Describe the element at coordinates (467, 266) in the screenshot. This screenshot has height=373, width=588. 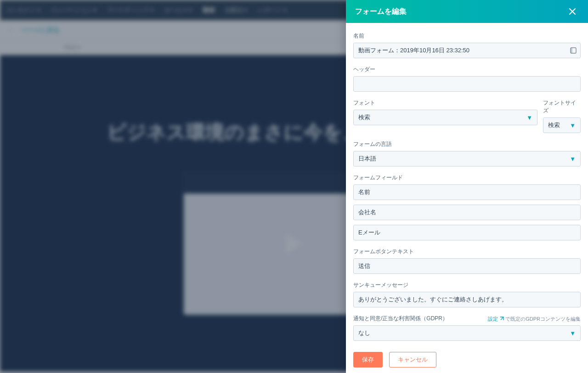
I see `button-text-input: 送信` at that location.